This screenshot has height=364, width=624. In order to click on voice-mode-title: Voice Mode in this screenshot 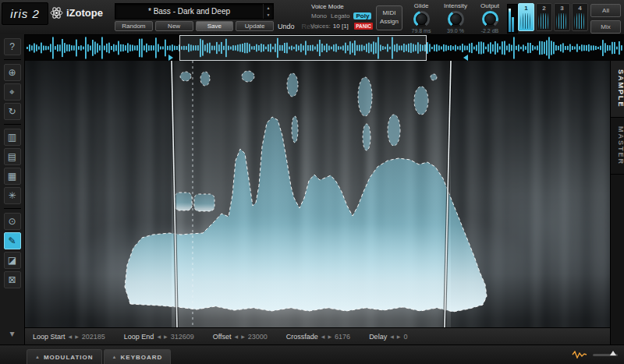, I will do `click(342, 6)`.